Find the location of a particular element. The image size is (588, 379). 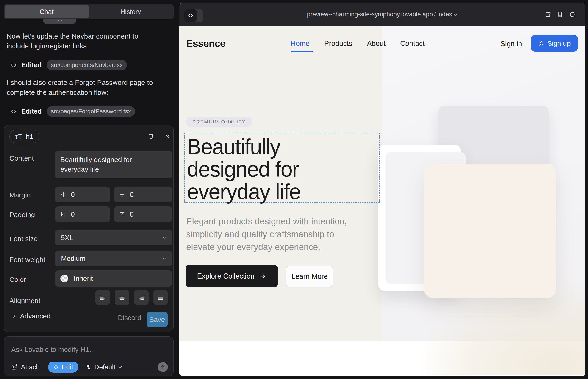

hero-heading-line: Beautifully is located at coordinates (244, 147).